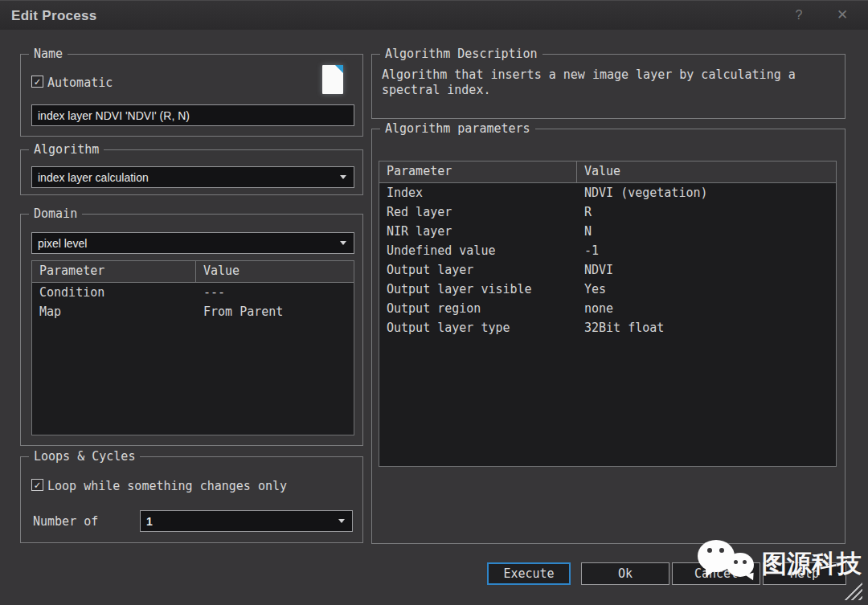 The width and height of the screenshot is (868, 605). Describe the element at coordinates (193, 348) in the screenshot. I see `domain-table: Parameter Value Condition---MapFrom Pare…` at that location.